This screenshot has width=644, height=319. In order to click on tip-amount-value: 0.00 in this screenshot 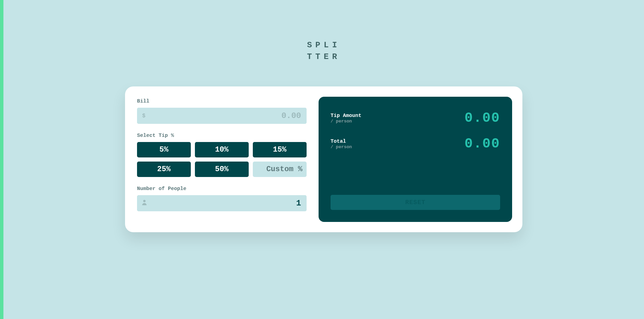, I will do `click(482, 118)`.